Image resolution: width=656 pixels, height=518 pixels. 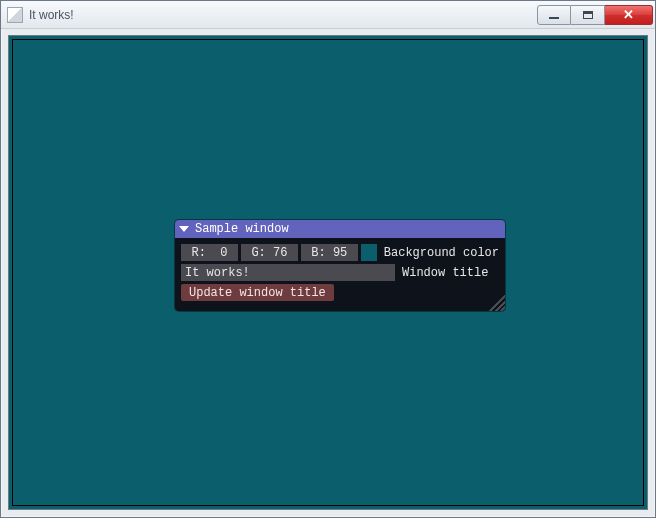 What do you see at coordinates (442, 253) in the screenshot?
I see `background-color-label: Background color` at bounding box center [442, 253].